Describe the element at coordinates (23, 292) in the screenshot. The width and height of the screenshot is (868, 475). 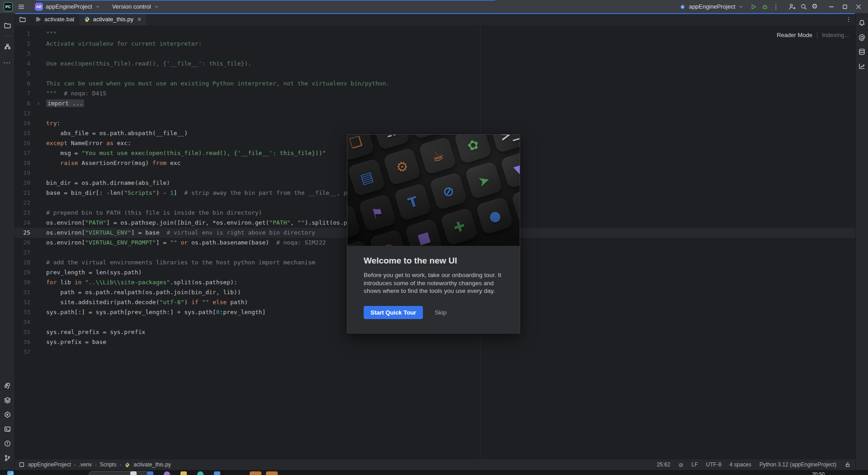
I see `line-number: 31` at that location.